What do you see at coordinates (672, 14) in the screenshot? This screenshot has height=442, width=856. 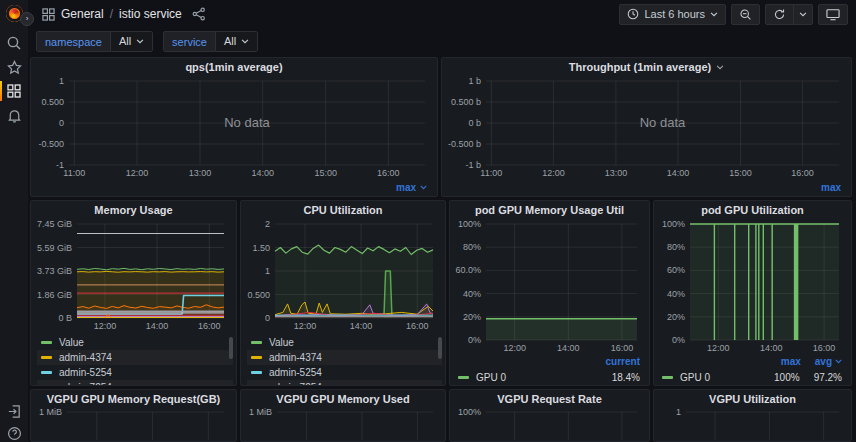 I see `time-range-picker: Last 6 hours` at bounding box center [672, 14].